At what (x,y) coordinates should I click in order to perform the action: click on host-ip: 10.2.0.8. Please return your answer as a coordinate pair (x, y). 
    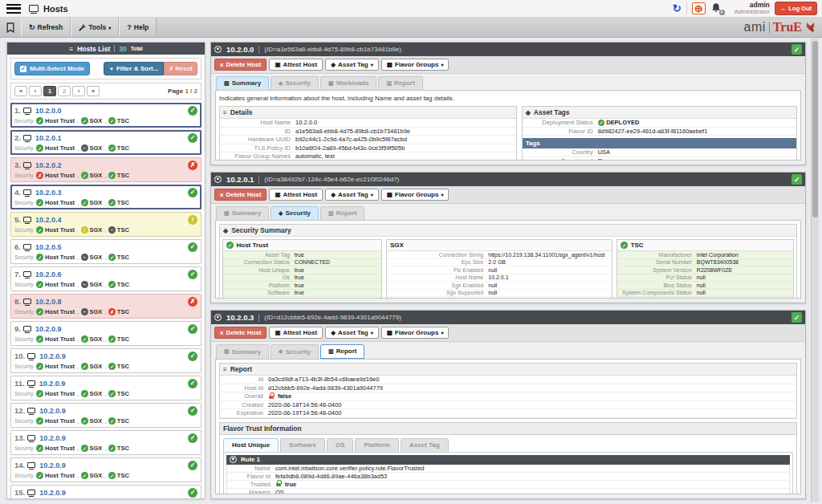
    Looking at the image, I should click on (48, 302).